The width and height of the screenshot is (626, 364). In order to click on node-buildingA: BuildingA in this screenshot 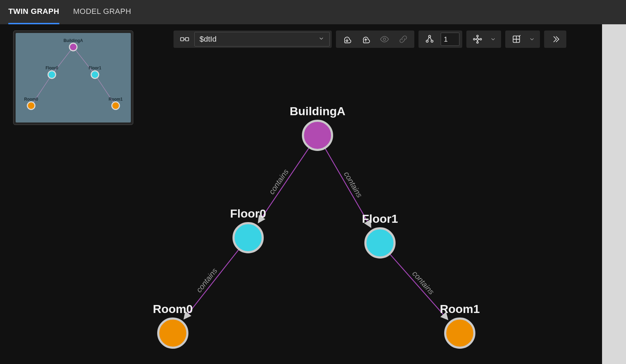, I will do `click(318, 127)`.